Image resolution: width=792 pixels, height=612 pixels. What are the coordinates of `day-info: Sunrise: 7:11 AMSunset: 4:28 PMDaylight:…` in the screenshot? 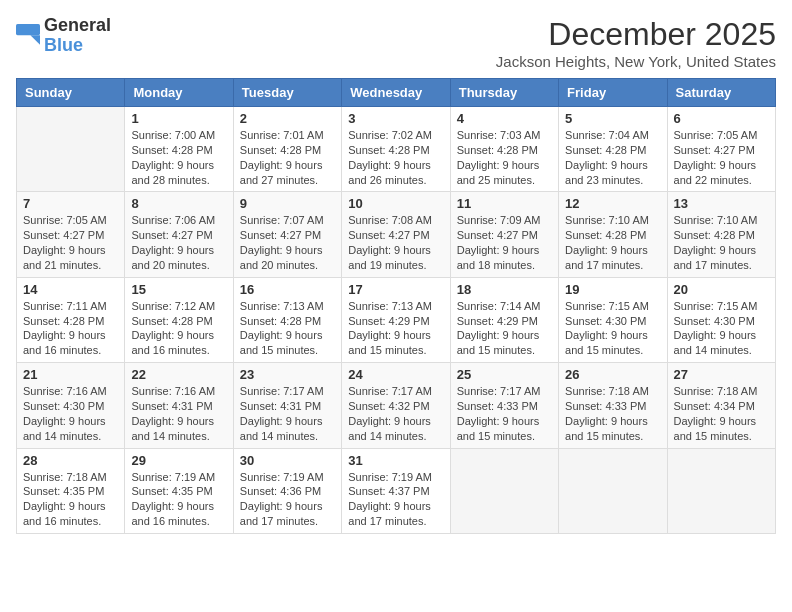 It's located at (70, 328).